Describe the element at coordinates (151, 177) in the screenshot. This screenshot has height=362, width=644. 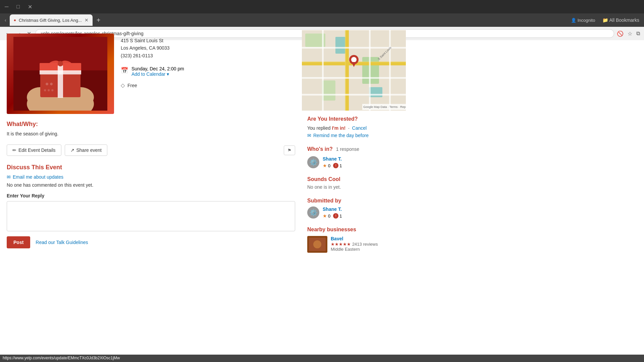
I see `email-updates-link: ✉ Email me about updates` at that location.